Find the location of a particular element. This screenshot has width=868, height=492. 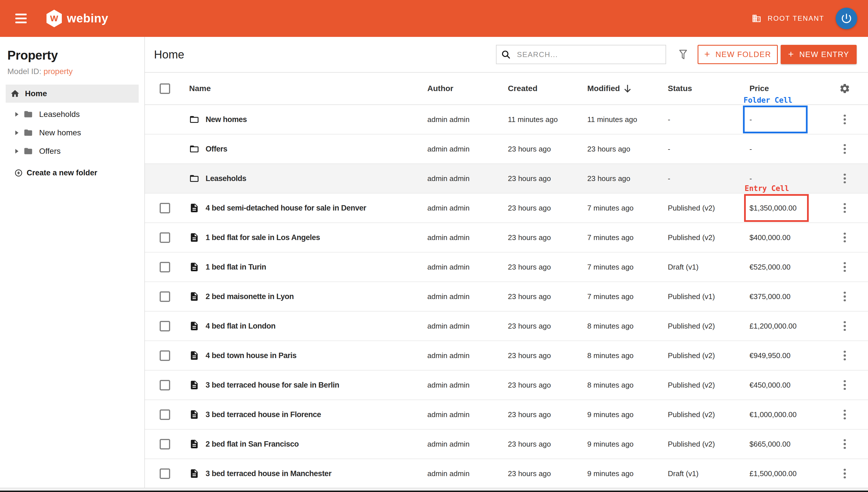

table-row-entry-12: 3 bed terraced house in Manchesteradmin … is located at coordinates (506, 474).